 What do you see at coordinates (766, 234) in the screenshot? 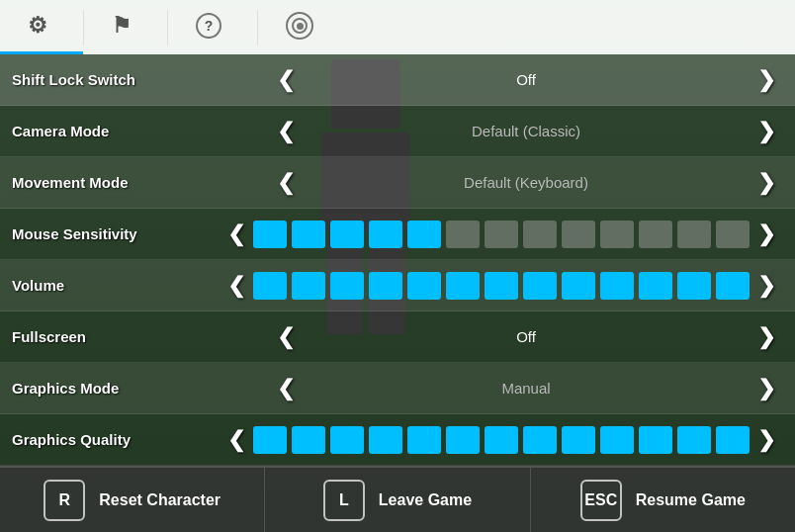
I see `mouse-sensitivity-right-arrow: ❯` at bounding box center [766, 234].